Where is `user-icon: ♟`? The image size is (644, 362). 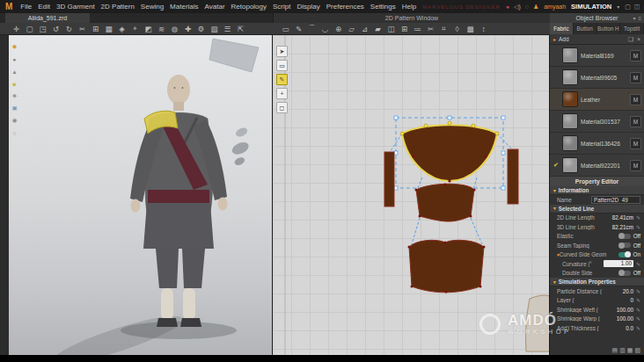 user-icon: ♟ is located at coordinates (536, 7).